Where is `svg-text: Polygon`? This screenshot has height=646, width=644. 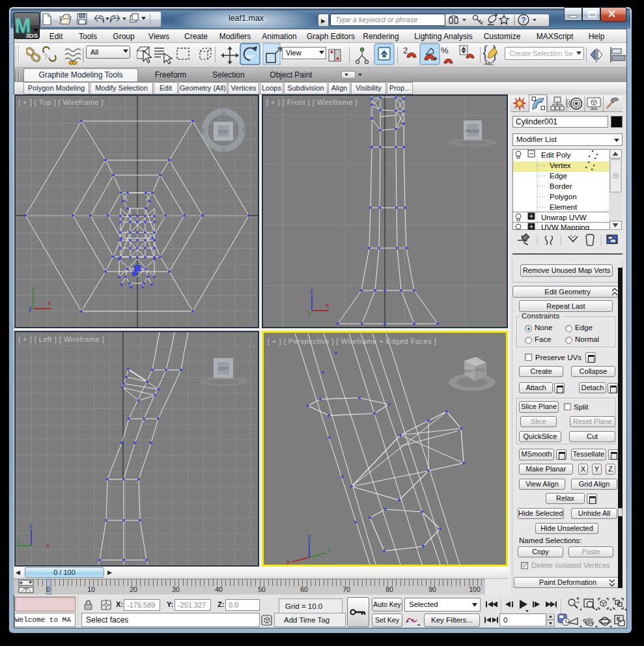 svg-text: Polygon is located at coordinates (563, 197).